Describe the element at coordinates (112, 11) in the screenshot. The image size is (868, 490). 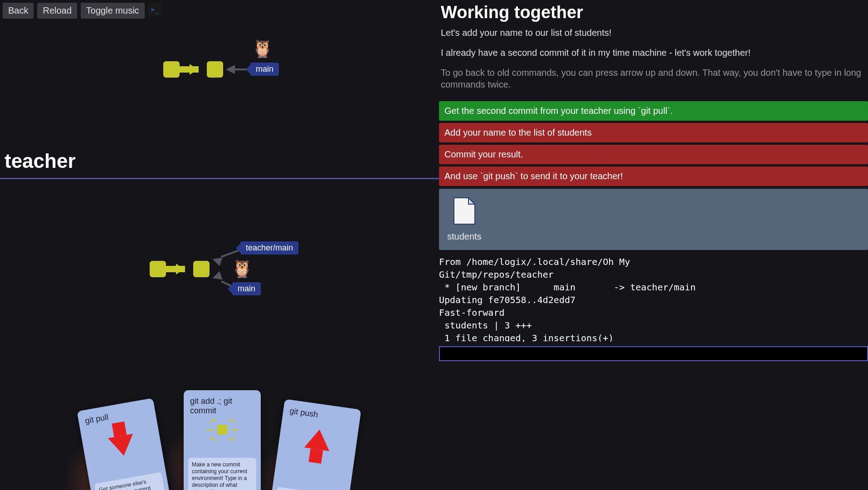
I see `toggle-music-button: Toggle music` at that location.